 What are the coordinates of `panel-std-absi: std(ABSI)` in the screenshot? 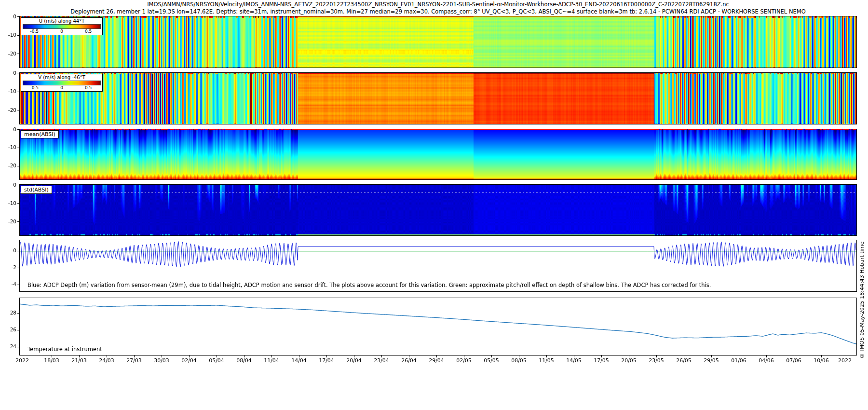 It's located at (438, 210).